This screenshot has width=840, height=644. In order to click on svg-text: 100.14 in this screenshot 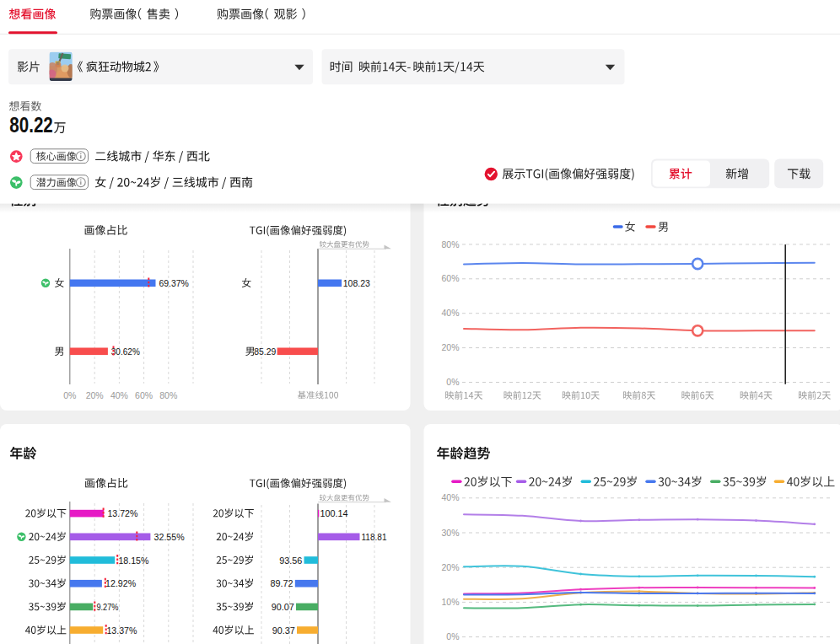, I will do `click(334, 513)`.